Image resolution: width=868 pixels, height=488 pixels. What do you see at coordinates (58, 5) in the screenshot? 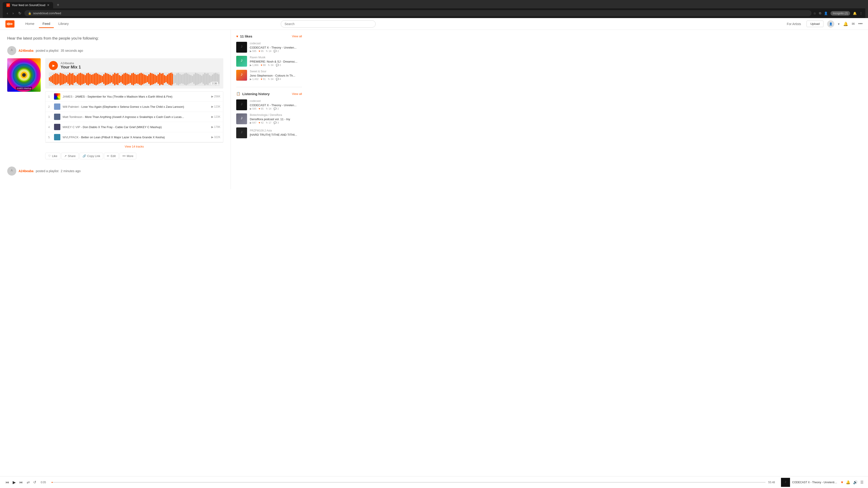
I see `new-tab-button: +` at bounding box center [58, 5].